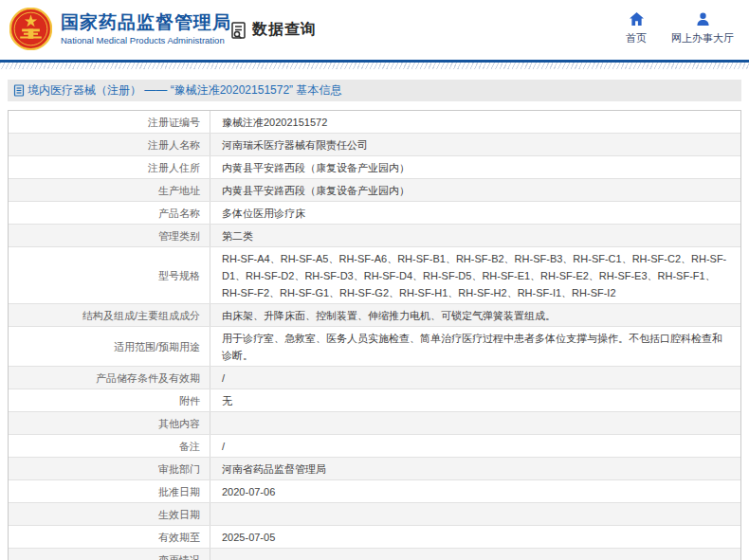 The height and width of the screenshot is (560, 749). I want to click on breadcrumb: 境内医疗器械（注册） —— “豫械注准20202151572” 基本信息, so click(374, 91).